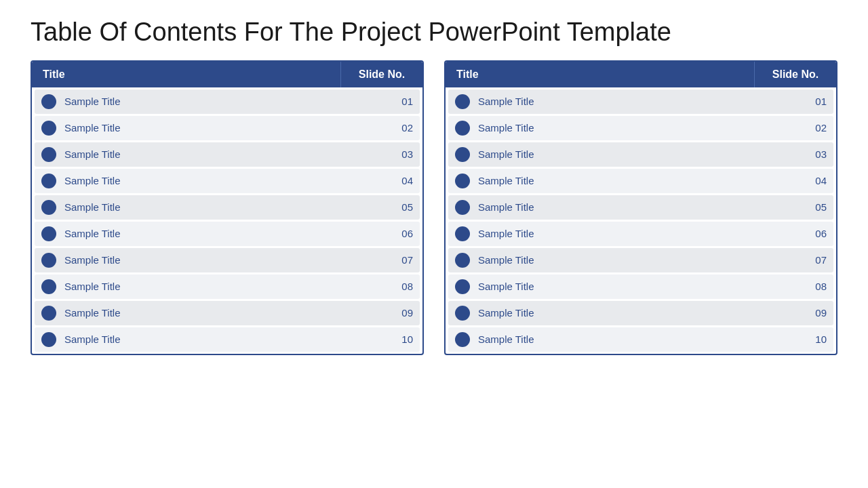  What do you see at coordinates (227, 75) in the screenshot?
I see `left-table-header: Title Slide No.` at bounding box center [227, 75].